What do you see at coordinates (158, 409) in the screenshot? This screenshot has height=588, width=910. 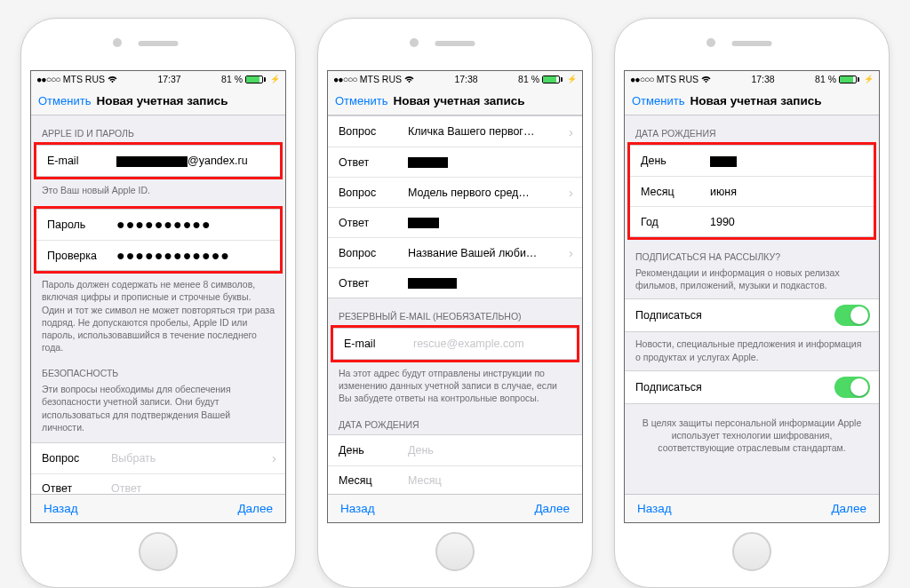 I see `footer-security: Эти вопросы необходимы для обеспечения б…` at bounding box center [158, 409].